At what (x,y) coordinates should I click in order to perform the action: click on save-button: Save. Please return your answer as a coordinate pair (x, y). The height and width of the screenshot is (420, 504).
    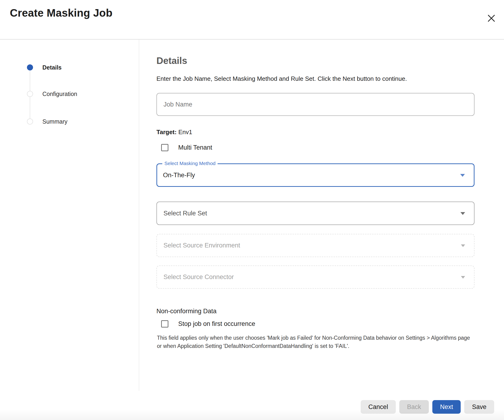
    Looking at the image, I should click on (479, 407).